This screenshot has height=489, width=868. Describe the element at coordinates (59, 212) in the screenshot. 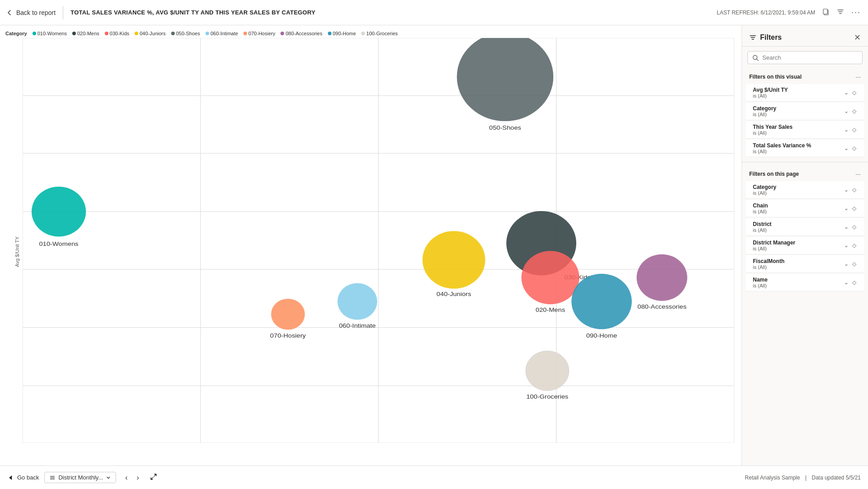

I see `bubble-010-womens` at that location.